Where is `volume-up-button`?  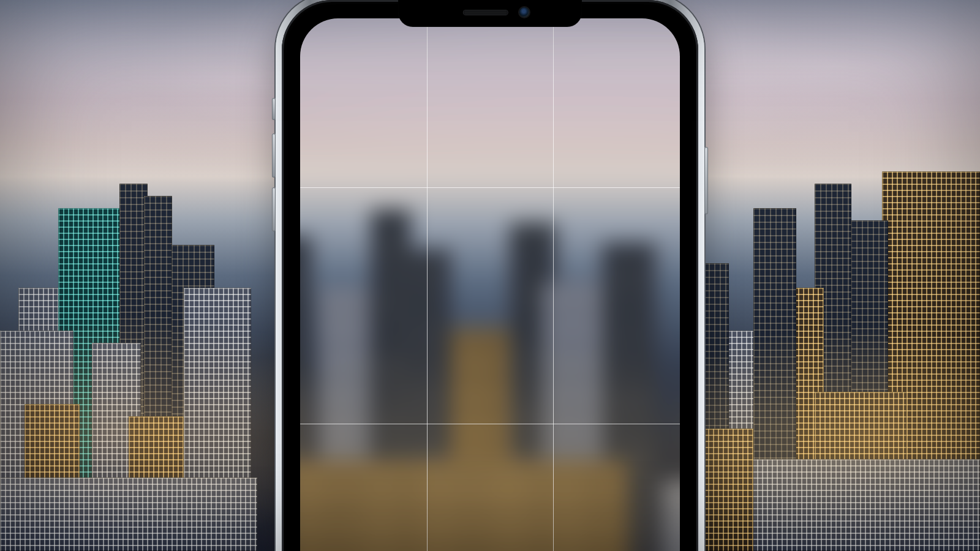
volume-up-button is located at coordinates (274, 156).